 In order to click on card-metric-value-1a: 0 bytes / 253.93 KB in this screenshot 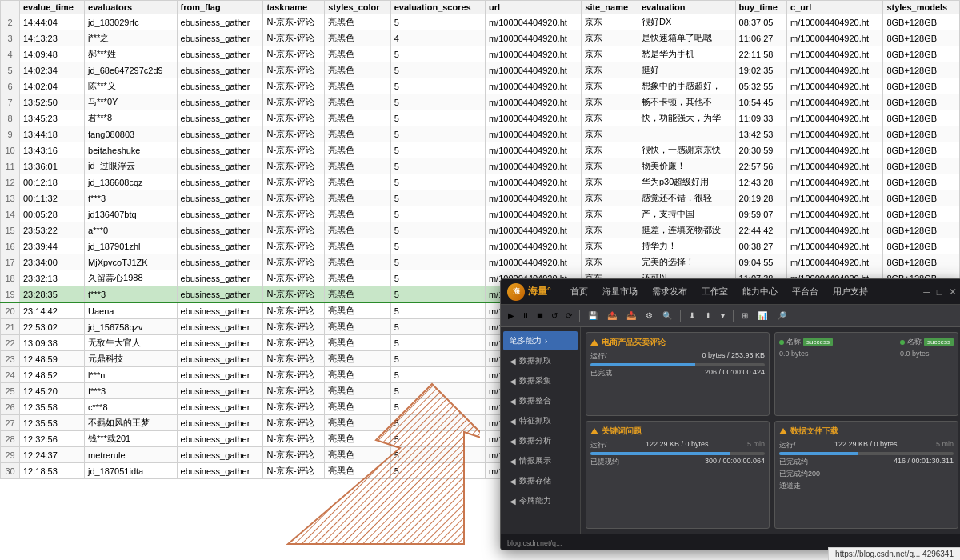, I will do `click(733, 357)`.